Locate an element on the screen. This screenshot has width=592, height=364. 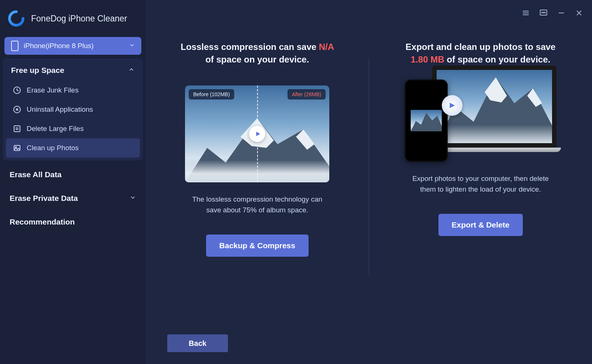
nav-title: Erase All Data is located at coordinates (36, 175).